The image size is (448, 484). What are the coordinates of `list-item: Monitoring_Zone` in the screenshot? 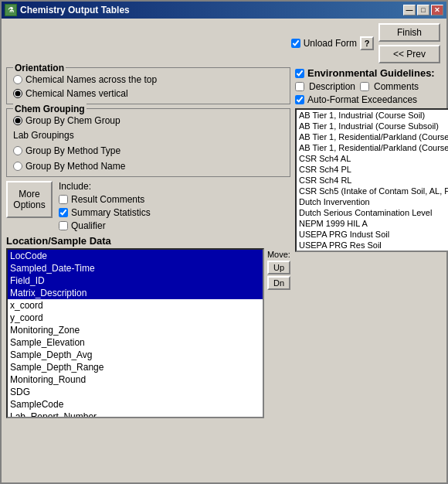 It's located at (135, 330).